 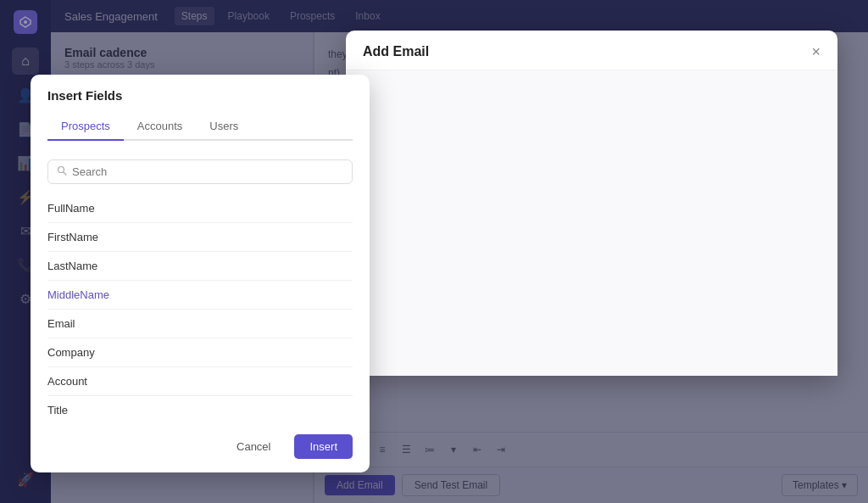 What do you see at coordinates (159, 127) in the screenshot?
I see `tab-accounts: Accounts` at bounding box center [159, 127].